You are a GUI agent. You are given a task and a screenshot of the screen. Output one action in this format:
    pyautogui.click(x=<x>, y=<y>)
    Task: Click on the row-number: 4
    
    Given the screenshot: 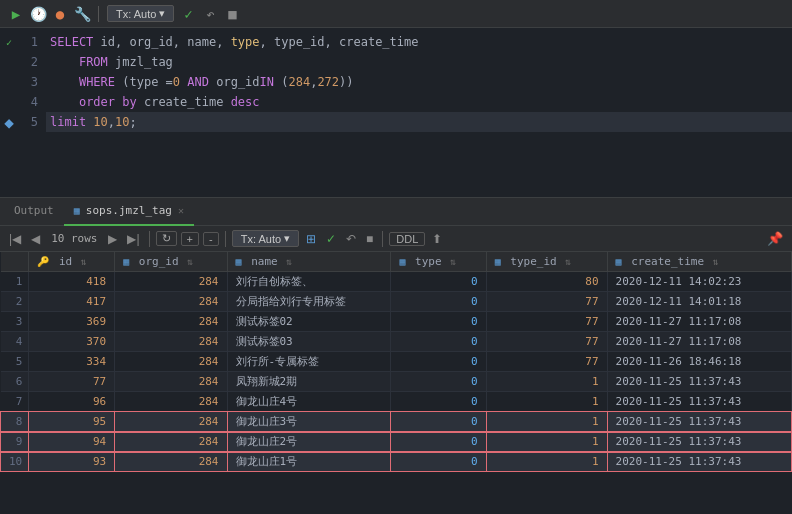 What is the action you would take?
    pyautogui.click(x=15, y=342)
    